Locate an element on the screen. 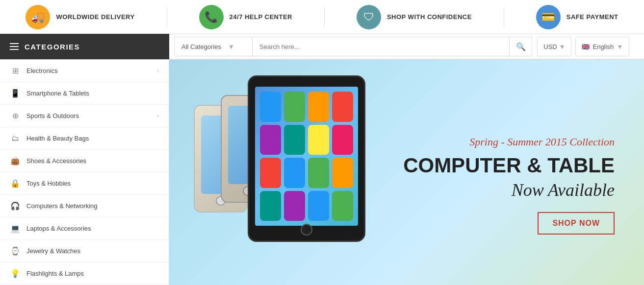 The width and height of the screenshot is (644, 285). tablet-screen is located at coordinates (307, 156).